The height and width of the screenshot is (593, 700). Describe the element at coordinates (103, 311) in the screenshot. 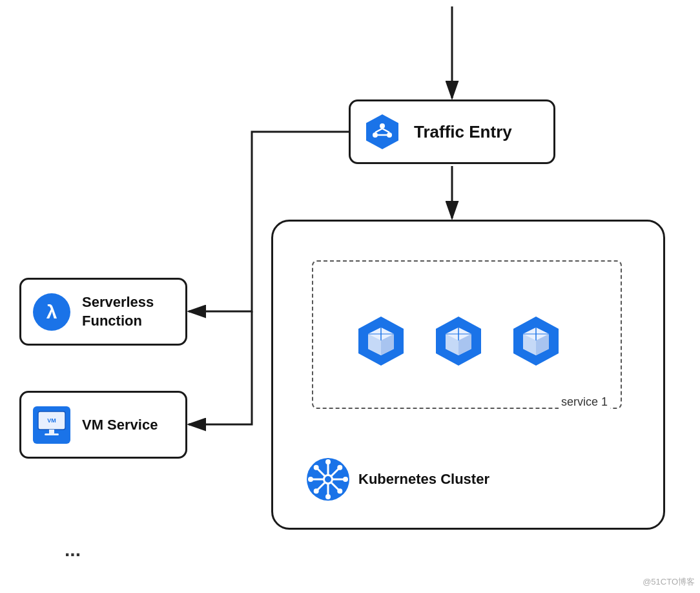

I see `serverless-box: λ Serverless Function` at that location.